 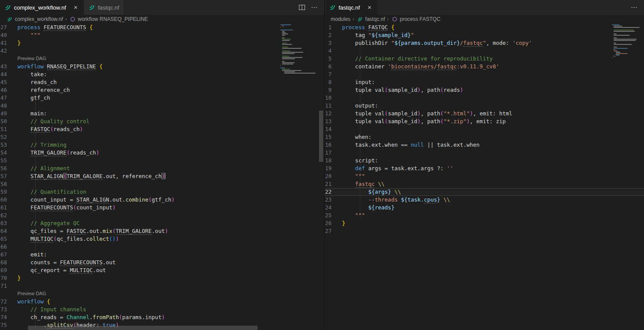 I want to click on code-line: 16 task.ext.when == null || task.ext.whe…, so click(x=484, y=145).